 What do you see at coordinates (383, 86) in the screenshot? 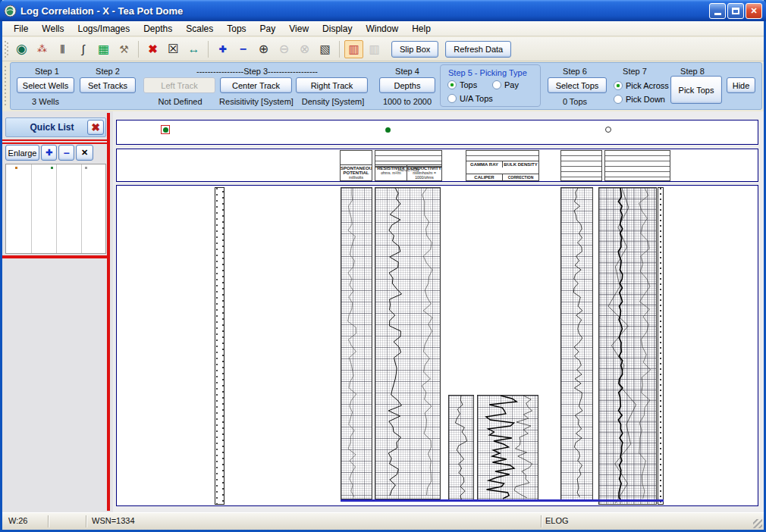
I see `steps-panel: Step 1 Select Wells 3 Wells Step 2 Set T…` at bounding box center [383, 86].